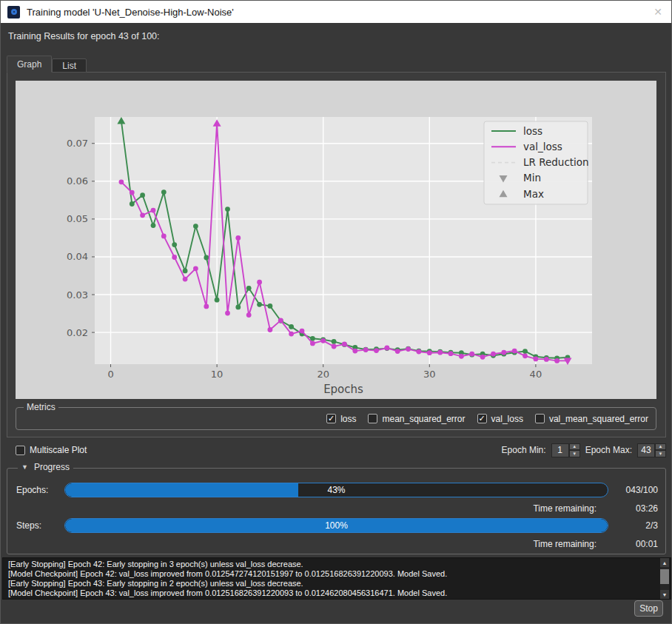 Image resolution: width=672 pixels, height=624 pixels. What do you see at coordinates (524, 450) in the screenshot?
I see `epoch-min-label: Epoch Min:` at bounding box center [524, 450].